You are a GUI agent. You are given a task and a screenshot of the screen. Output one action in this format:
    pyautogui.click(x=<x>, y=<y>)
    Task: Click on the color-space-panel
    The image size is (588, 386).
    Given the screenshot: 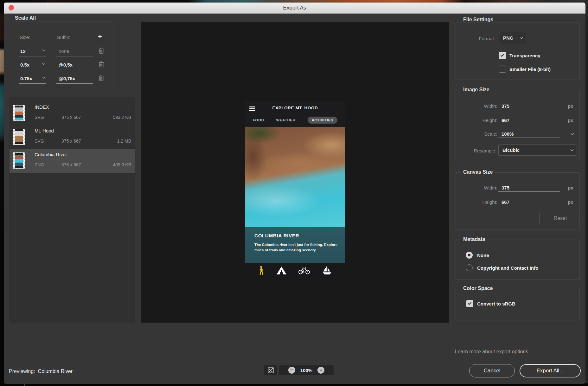 What is the action you would take?
    pyautogui.click(x=518, y=305)
    